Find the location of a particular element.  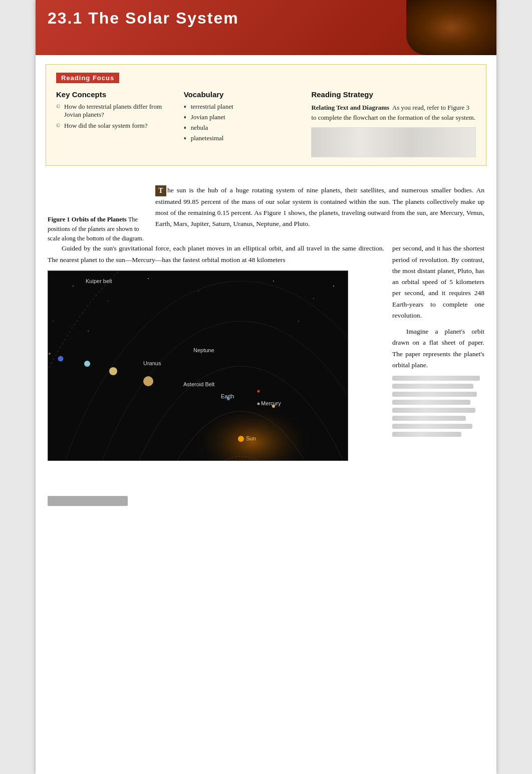

neptune-label: Neptune is located at coordinates (204, 350).